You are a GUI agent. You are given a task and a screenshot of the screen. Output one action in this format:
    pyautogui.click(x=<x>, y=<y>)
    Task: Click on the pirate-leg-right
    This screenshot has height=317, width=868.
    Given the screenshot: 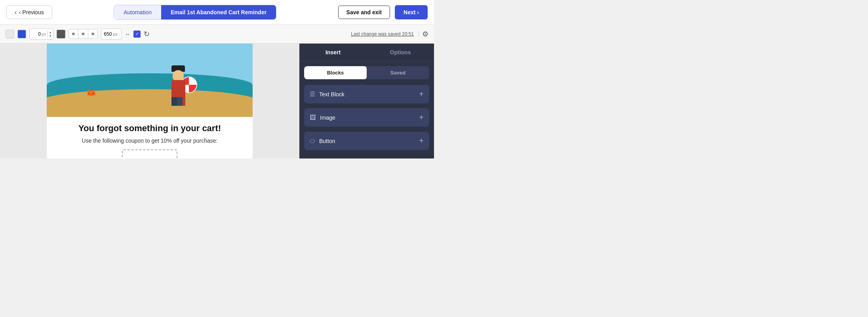 What is the action you would take?
    pyautogui.click(x=180, y=101)
    